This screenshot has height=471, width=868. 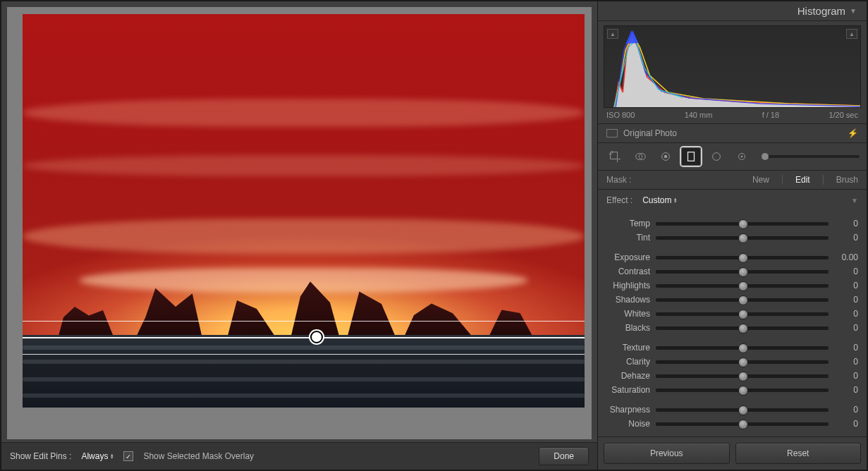 I want to click on panel-buttons: Previous Reset, so click(x=732, y=453).